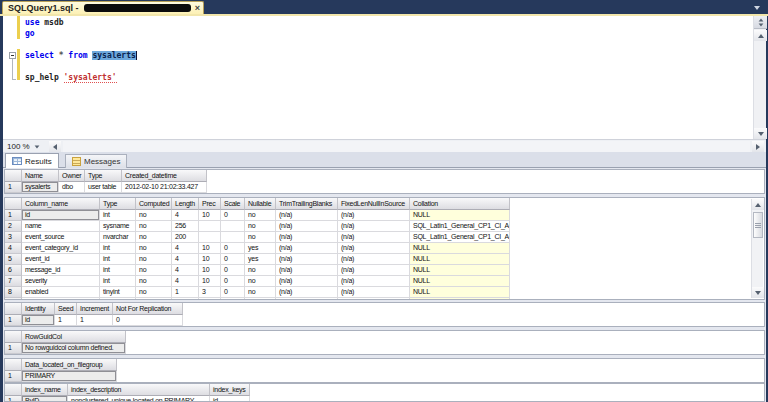  Describe the element at coordinates (114, 56) in the screenshot. I see `selected-text-sysalerts: sysalerts` at that location.